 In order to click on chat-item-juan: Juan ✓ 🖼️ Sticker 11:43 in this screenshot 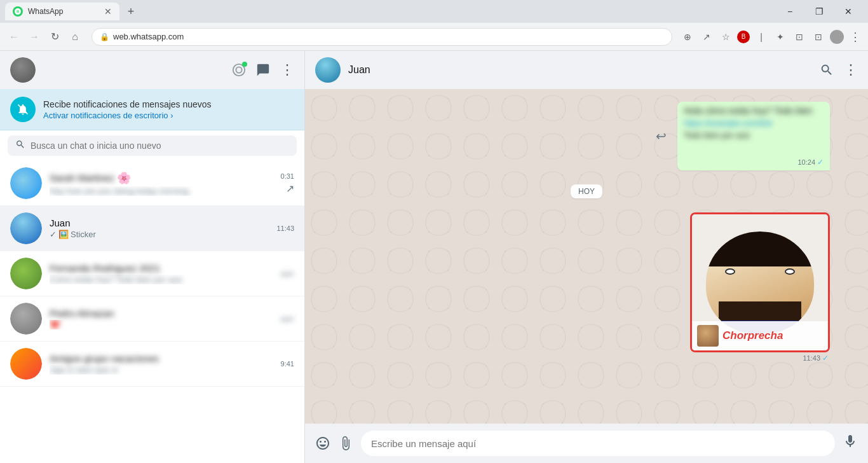, I will do `click(153, 229)`.